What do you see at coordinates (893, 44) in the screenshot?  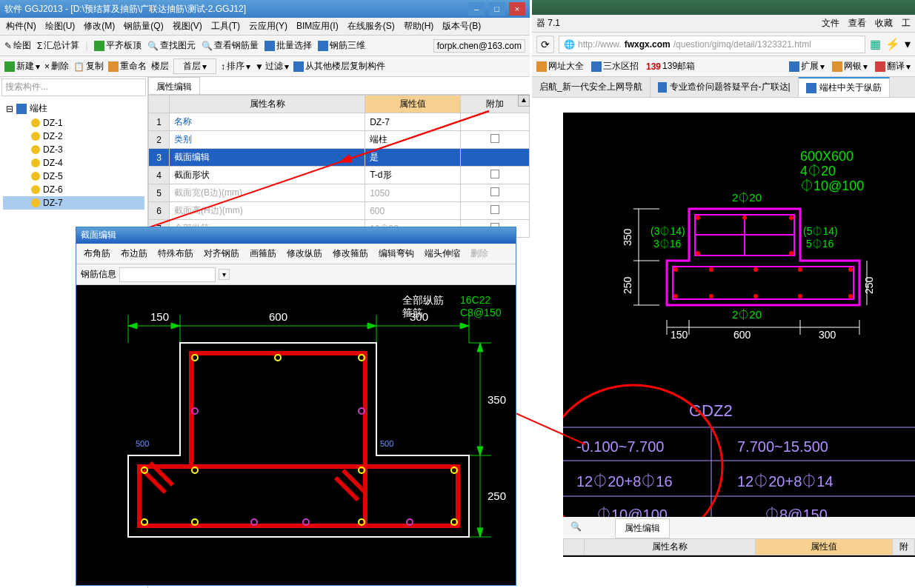 I see `lightning-icon: ⚡` at bounding box center [893, 44].